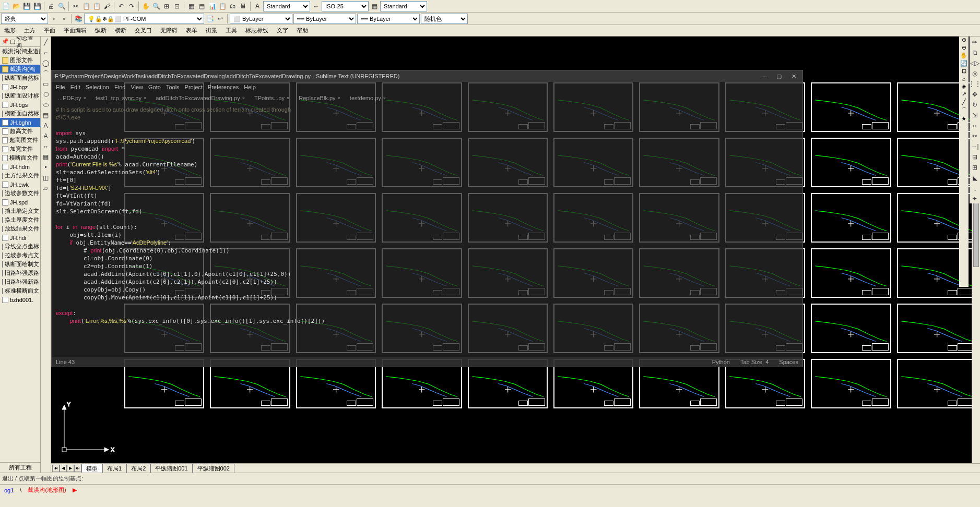  I want to click on paste-icon: 📋, so click(97, 6).